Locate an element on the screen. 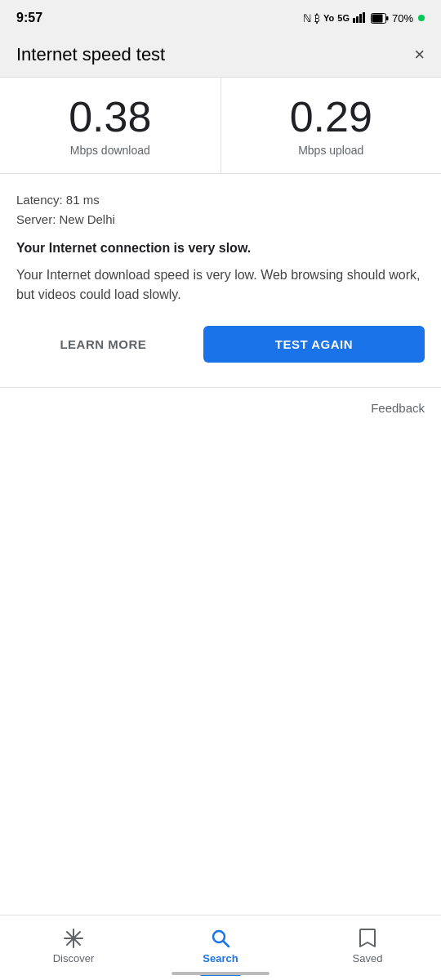  nfc-icon: ℕ is located at coordinates (307, 18).